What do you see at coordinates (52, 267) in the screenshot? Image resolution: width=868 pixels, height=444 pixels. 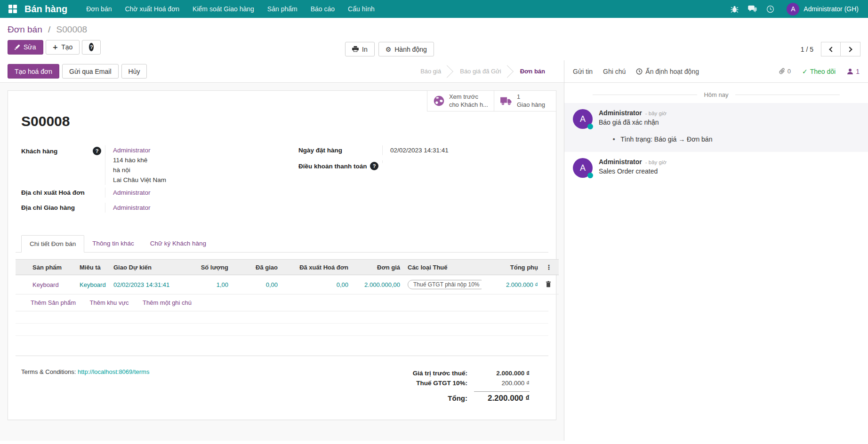 I see `column-header-product: Sản phẩm` at bounding box center [52, 267].